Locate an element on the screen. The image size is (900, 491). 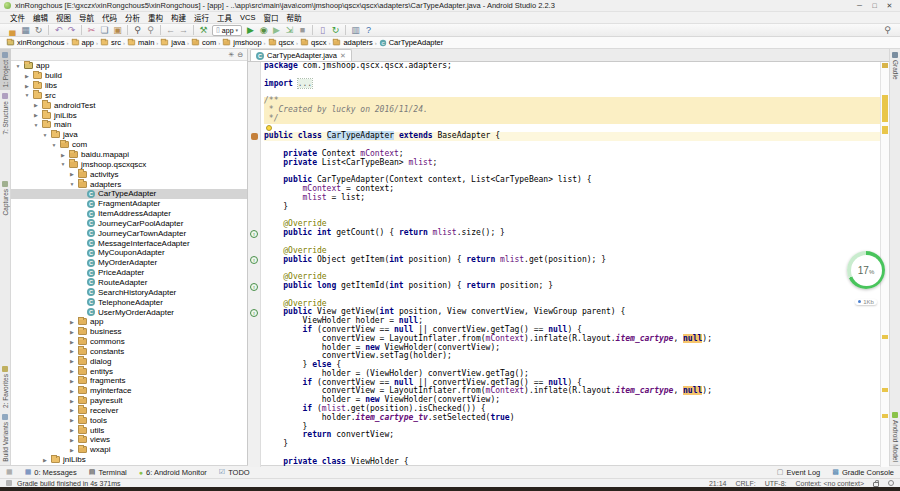
tab-cartypeadapter: C CarTypeAdapter.java ✕ is located at coordinates (301, 55).